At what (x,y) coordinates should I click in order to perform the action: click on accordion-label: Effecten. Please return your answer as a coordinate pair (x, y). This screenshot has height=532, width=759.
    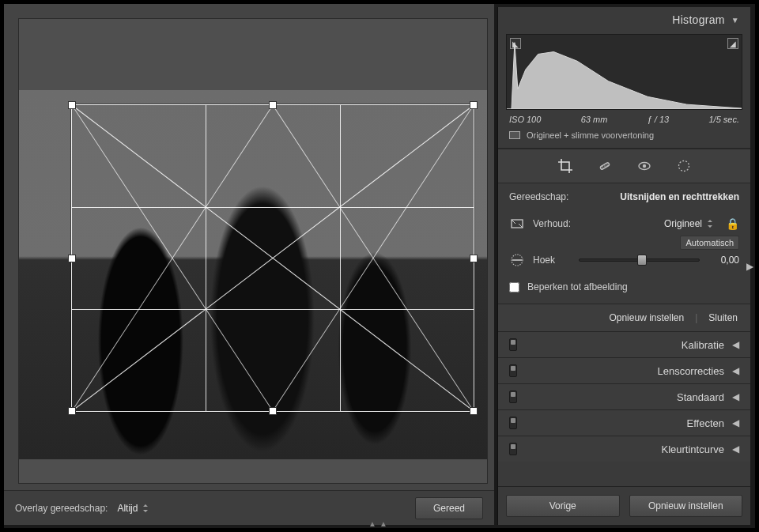
    Looking at the image, I should click on (705, 424).